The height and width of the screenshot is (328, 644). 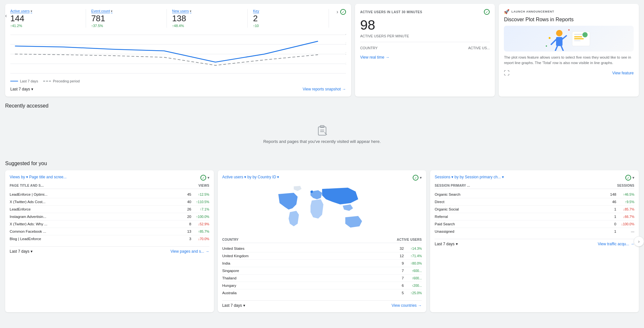 I want to click on realtime-panel: ACTIVE USERS IN LAST 30 MINUTES ✓ 98 ACT…, so click(x=425, y=50).